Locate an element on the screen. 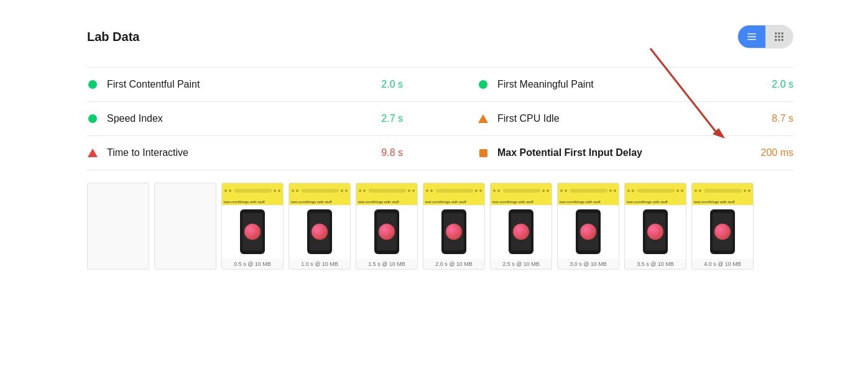 Image resolution: width=868 pixels, height=374 pixels. frame-label-6: 2.0 s @ 10 MB is located at coordinates (454, 264).